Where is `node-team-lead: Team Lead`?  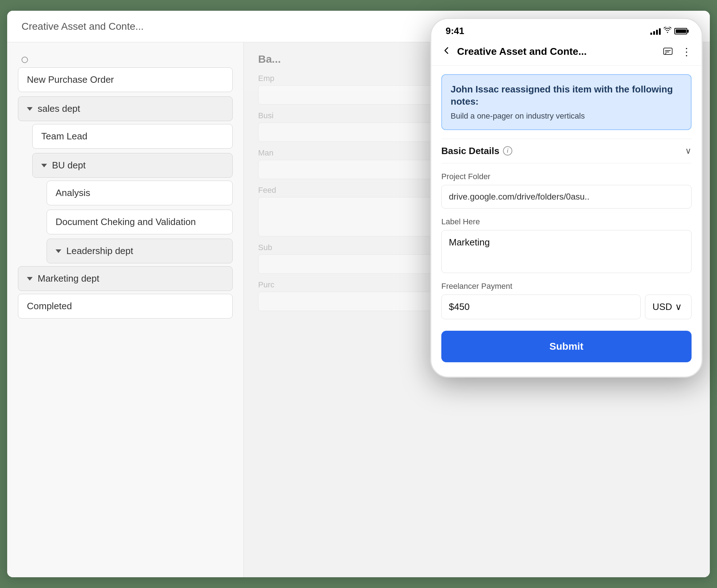 node-team-lead: Team Lead is located at coordinates (133, 136).